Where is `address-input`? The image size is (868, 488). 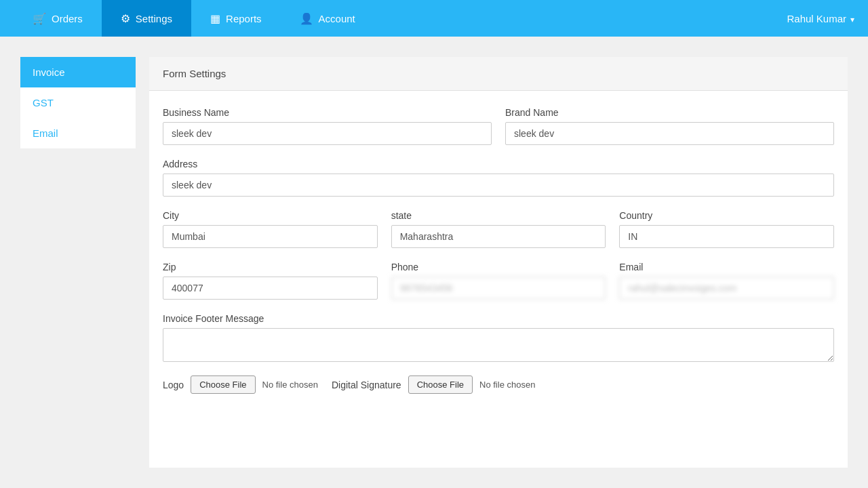
address-input is located at coordinates (498, 185).